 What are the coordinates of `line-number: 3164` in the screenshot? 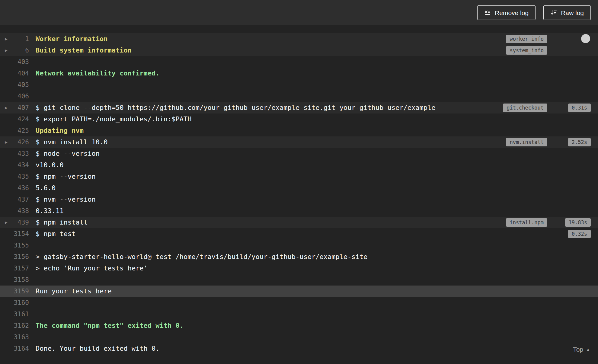 It's located at (14, 349).